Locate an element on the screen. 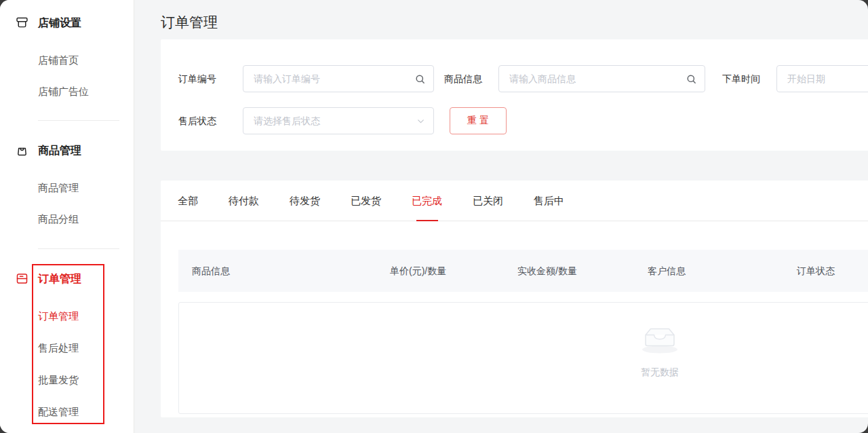 Image resolution: width=868 pixels, height=433 pixels. col-paid-amount: 实收金额/数量 is located at coordinates (547, 271).